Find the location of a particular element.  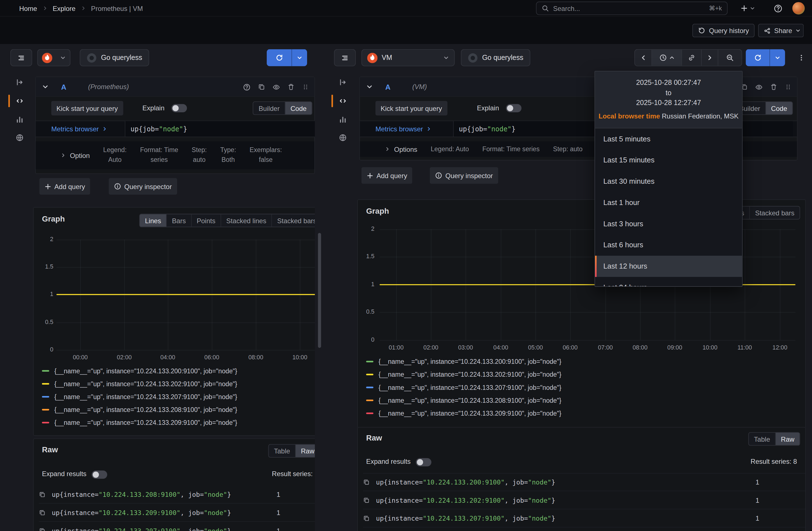

datasource-picker-prometheus is located at coordinates (54, 58).